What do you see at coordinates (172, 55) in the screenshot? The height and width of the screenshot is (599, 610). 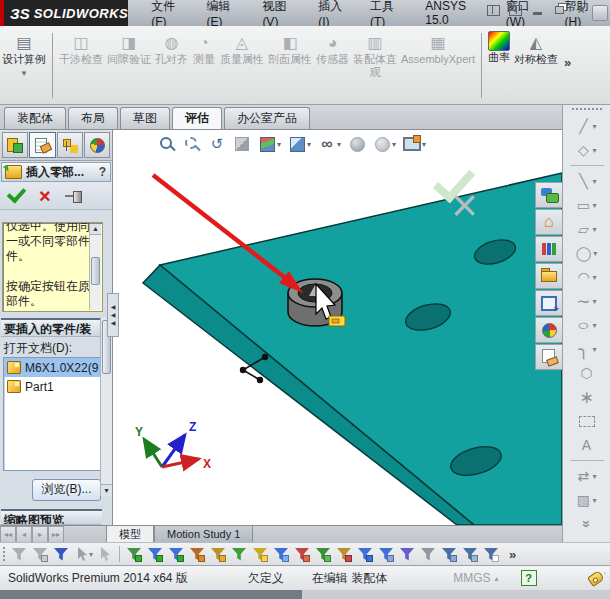 I see `孔对齐: ◍ 孔对齐` at bounding box center [172, 55].